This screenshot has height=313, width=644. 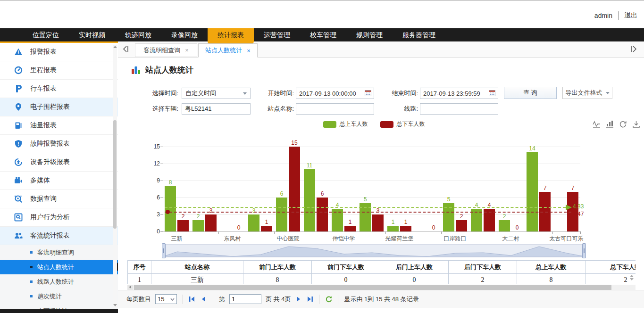 What do you see at coordinates (328, 299) in the screenshot?
I see `reload-icon` at bounding box center [328, 299].